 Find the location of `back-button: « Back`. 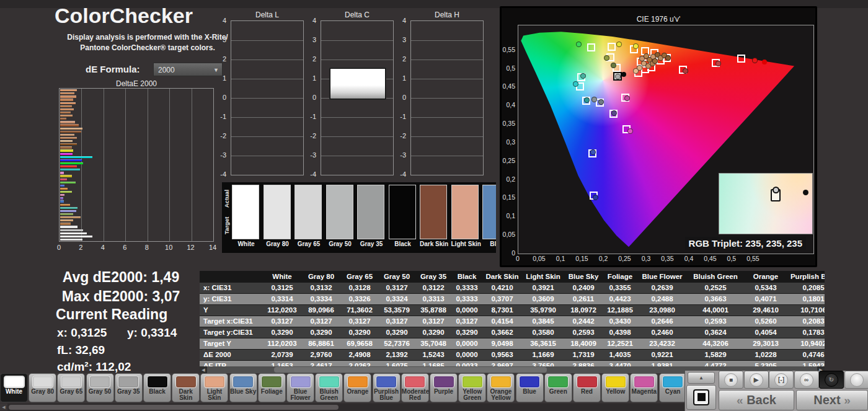

back-button: « Back is located at coordinates (756, 400).